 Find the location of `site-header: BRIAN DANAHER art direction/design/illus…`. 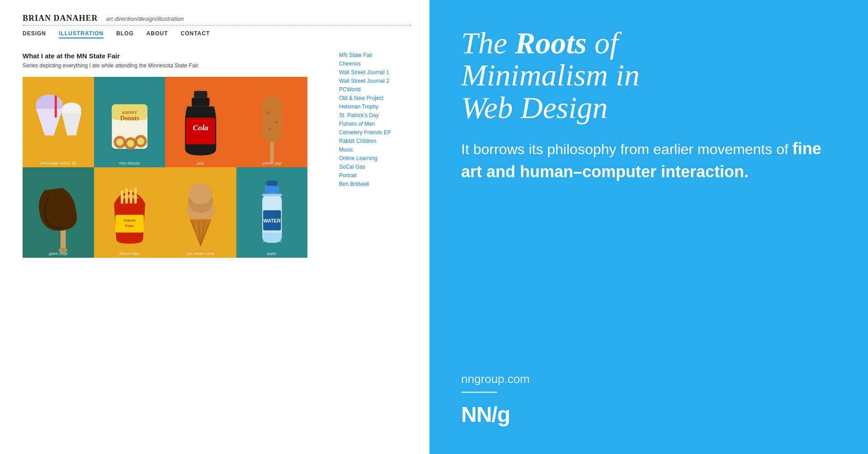

site-header: BRIAN DANAHER art direction/design/illus… is located at coordinates (217, 20).